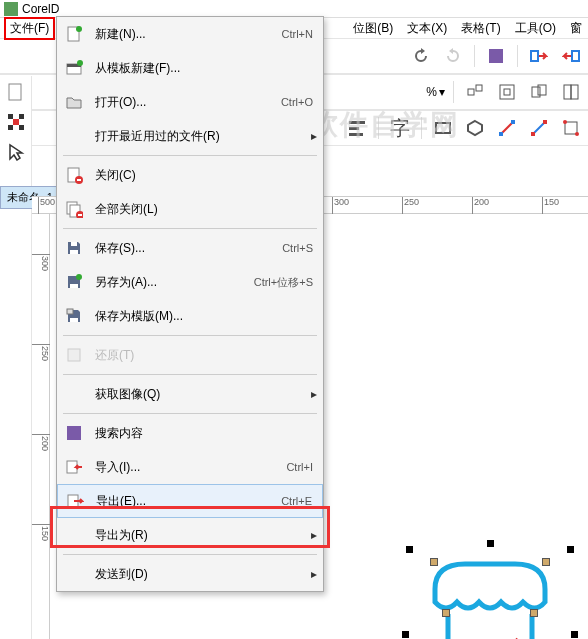  What do you see at coordinates (190, 248) in the screenshot?
I see `menu-save: 保存(S)...Ctrl+S` at bounding box center [190, 248].